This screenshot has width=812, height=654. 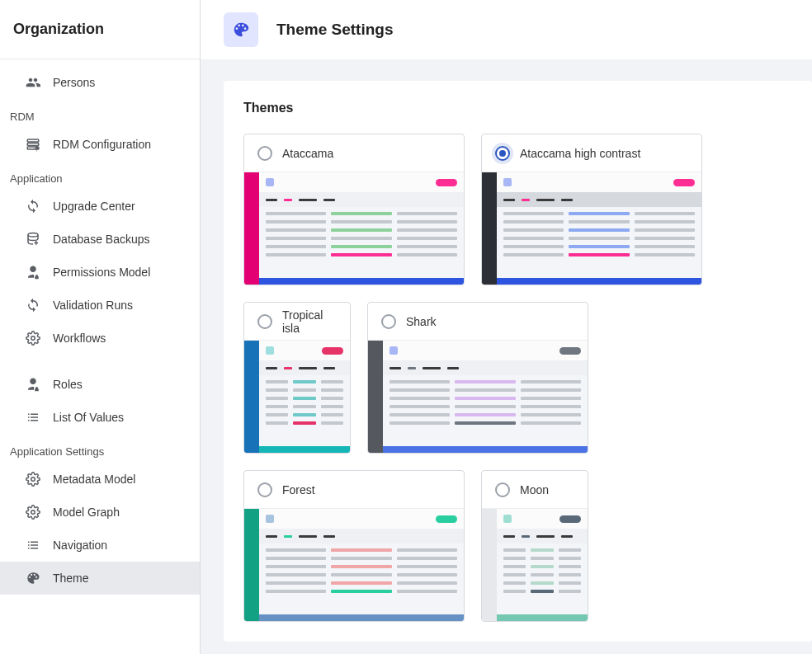 I want to click on persons-icon, so click(x=33, y=82).